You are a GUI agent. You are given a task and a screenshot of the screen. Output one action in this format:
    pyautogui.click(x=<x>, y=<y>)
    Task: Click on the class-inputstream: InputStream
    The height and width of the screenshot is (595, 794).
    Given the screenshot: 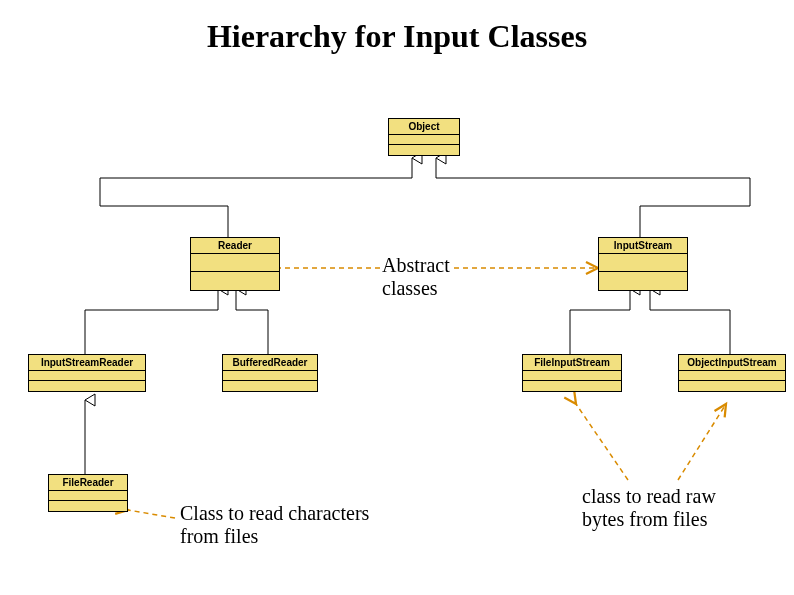 What is the action you would take?
    pyautogui.click(x=643, y=264)
    